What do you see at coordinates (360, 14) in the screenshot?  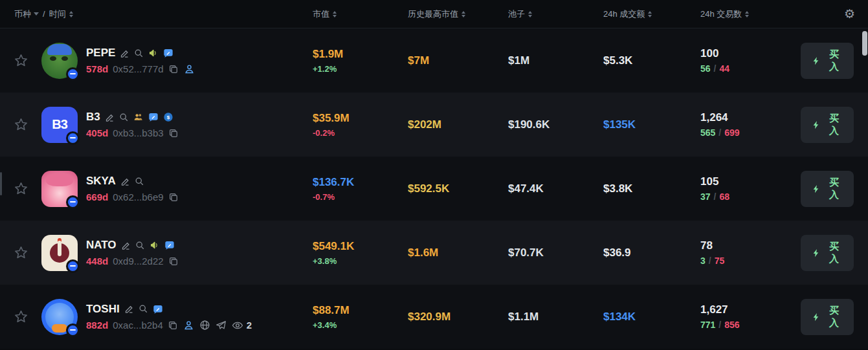 I see `column-header-mcap: 市值` at bounding box center [360, 14].